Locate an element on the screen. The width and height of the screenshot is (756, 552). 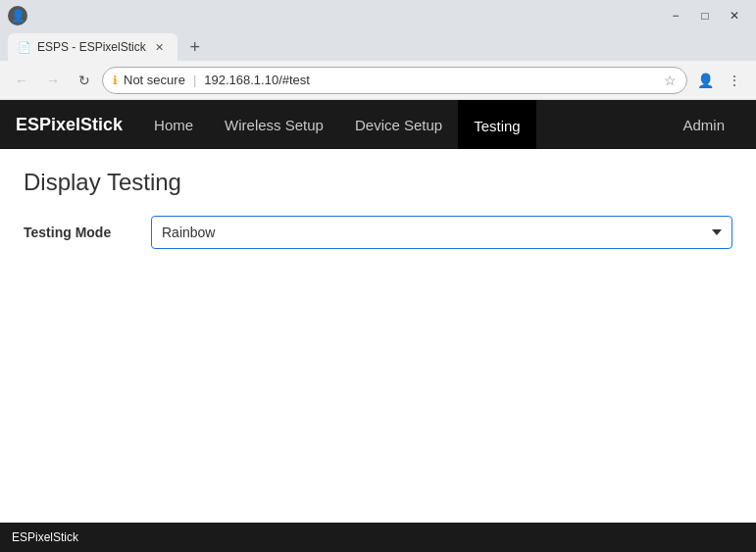
not-secure-icon: ℹ is located at coordinates (116, 80).